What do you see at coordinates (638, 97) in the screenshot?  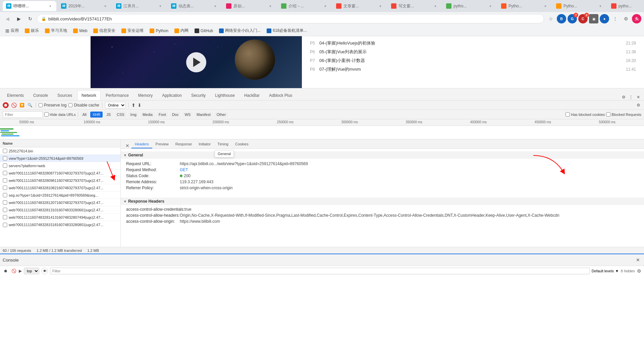 I see `devtools-close-icon: ✕` at bounding box center [638, 97].